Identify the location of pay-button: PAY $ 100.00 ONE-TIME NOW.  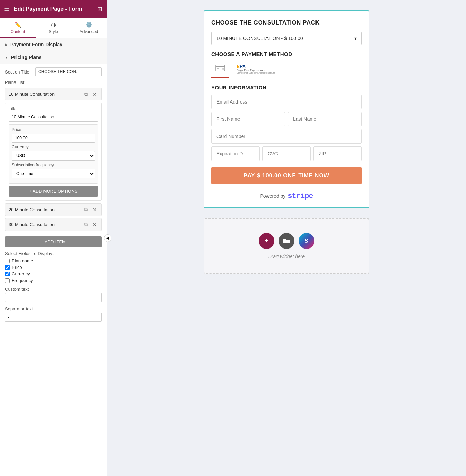
(287, 176).